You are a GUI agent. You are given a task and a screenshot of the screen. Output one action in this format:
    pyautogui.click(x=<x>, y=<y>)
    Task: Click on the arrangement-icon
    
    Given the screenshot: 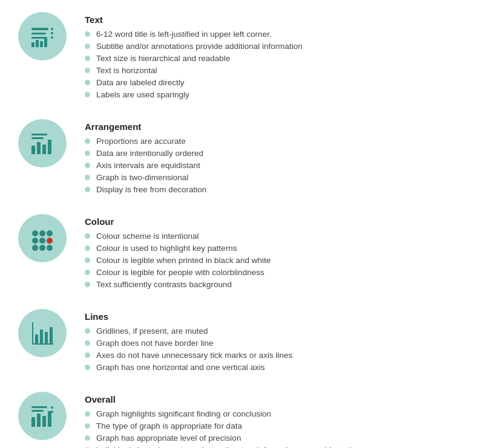 What is the action you would take?
    pyautogui.click(x=42, y=143)
    